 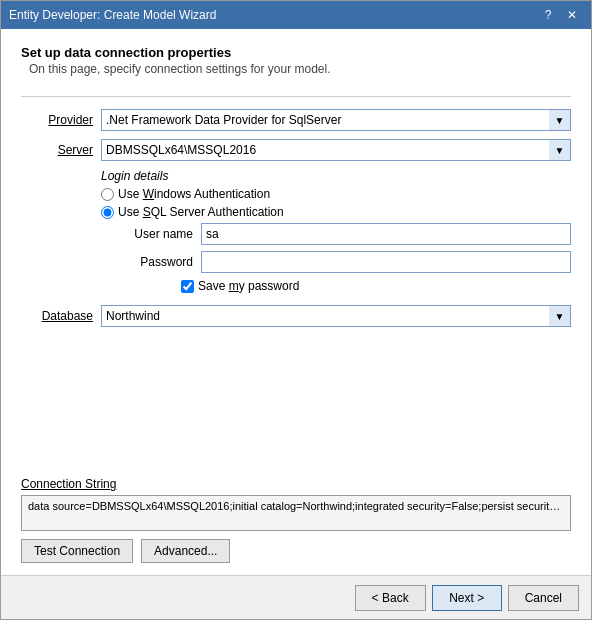 What do you see at coordinates (296, 316) in the screenshot?
I see `database-row: Database ▼` at bounding box center [296, 316].